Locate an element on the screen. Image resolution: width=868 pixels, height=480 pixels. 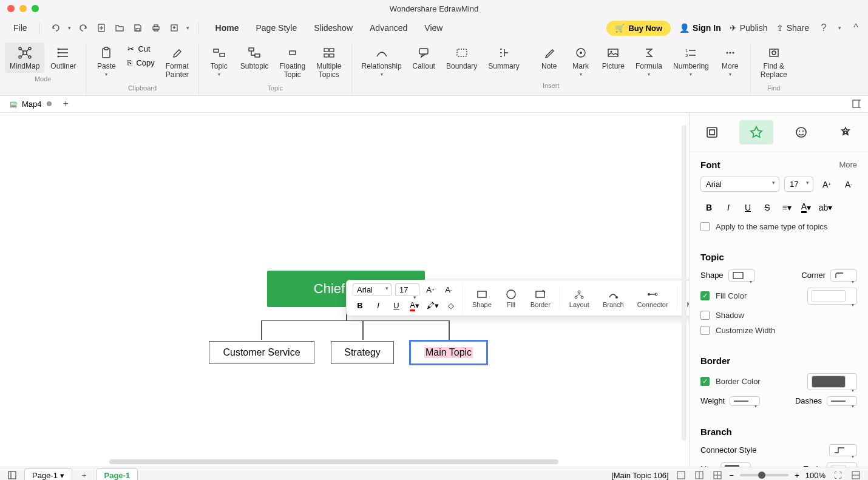
fit-page-button is located at coordinates (856, 475).